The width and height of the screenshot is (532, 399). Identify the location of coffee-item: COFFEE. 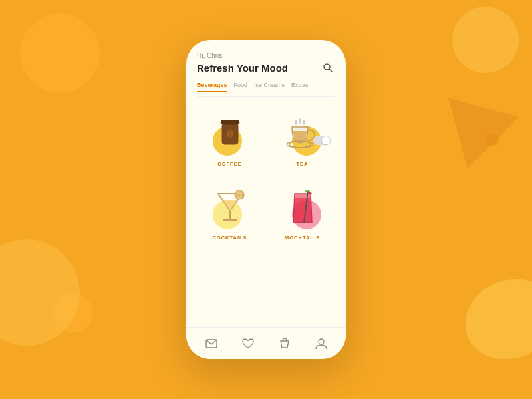
(230, 138).